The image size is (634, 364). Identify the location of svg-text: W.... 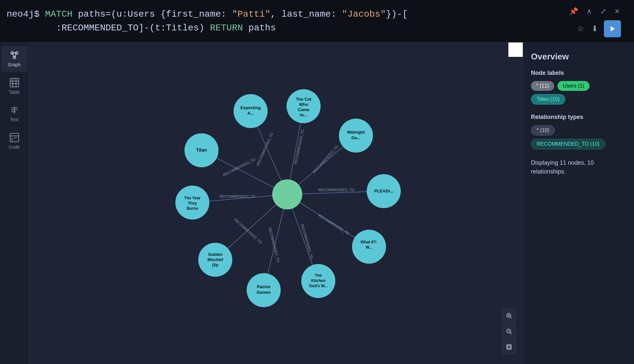
(369, 247).